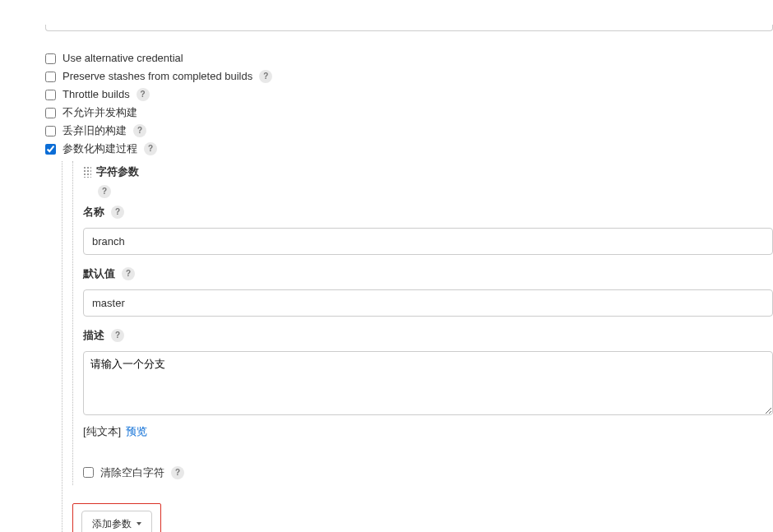 The width and height of the screenshot is (773, 532). Describe the element at coordinates (428, 432) in the screenshot. I see `plaintext-row: [纯文本] 预览` at that location.